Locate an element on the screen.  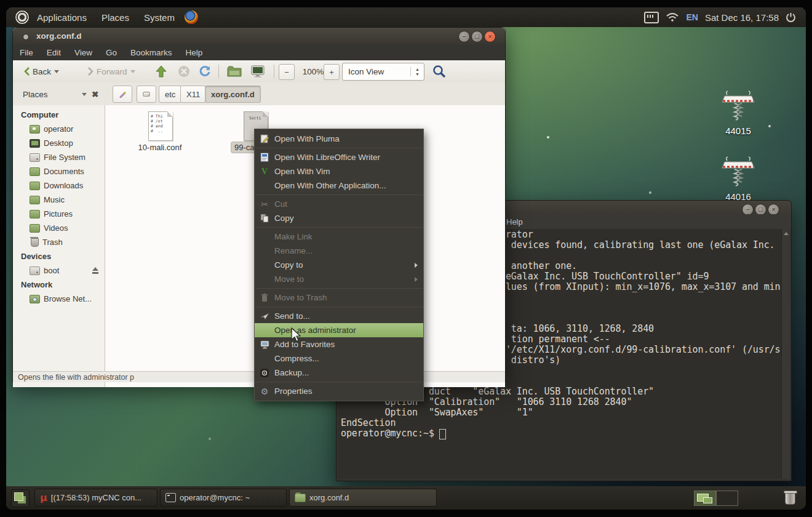
breadcrumb-etc: etc is located at coordinates (170, 94).